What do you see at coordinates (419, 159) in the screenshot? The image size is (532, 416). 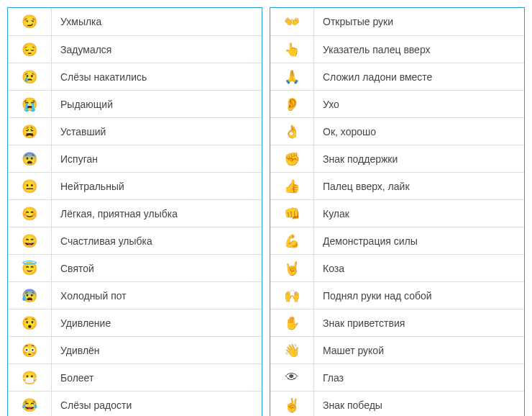 I see `emoji-label: Знак поддержки` at bounding box center [419, 159].